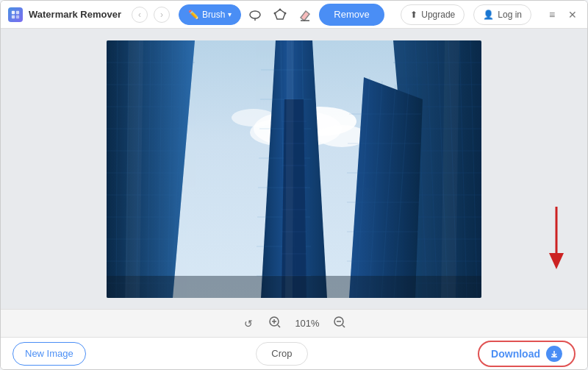 The height and width of the screenshot is (370, 588). I want to click on new-image-label: New Image, so click(49, 353).